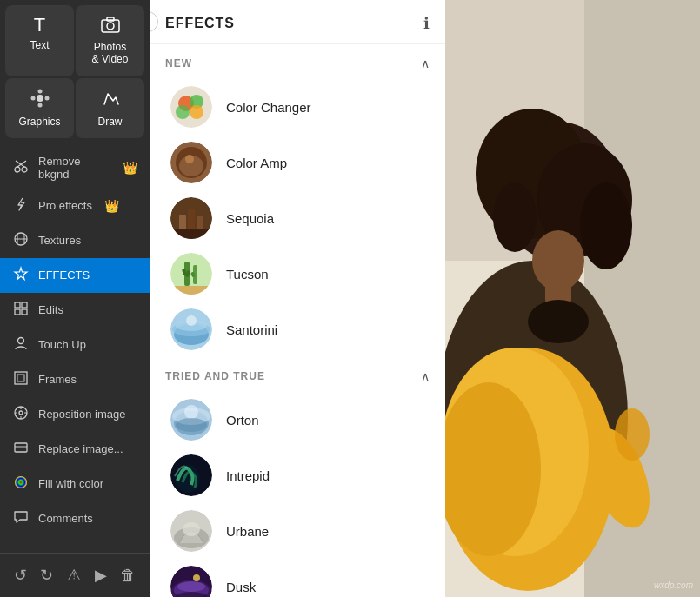  Describe the element at coordinates (21, 168) in the screenshot. I see `scissors-icon` at that location.